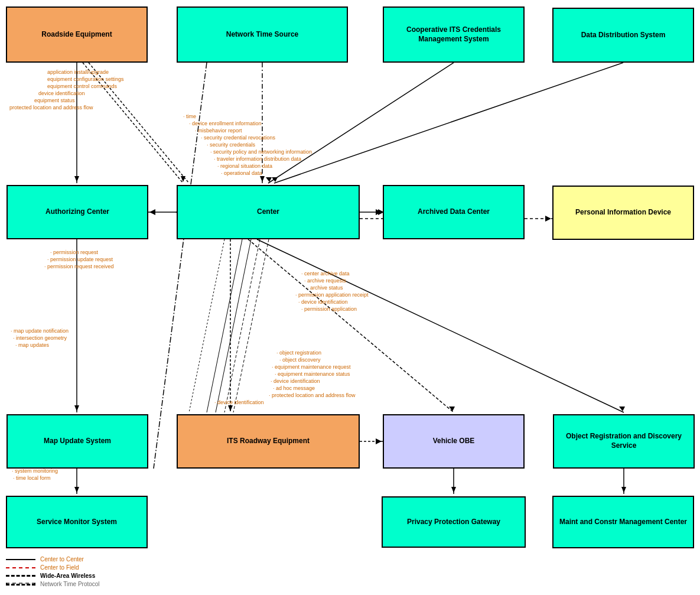  What do you see at coordinates (624, 441) in the screenshot?
I see `node-ords: Object Registration and Discovery Servic…` at bounding box center [624, 441].